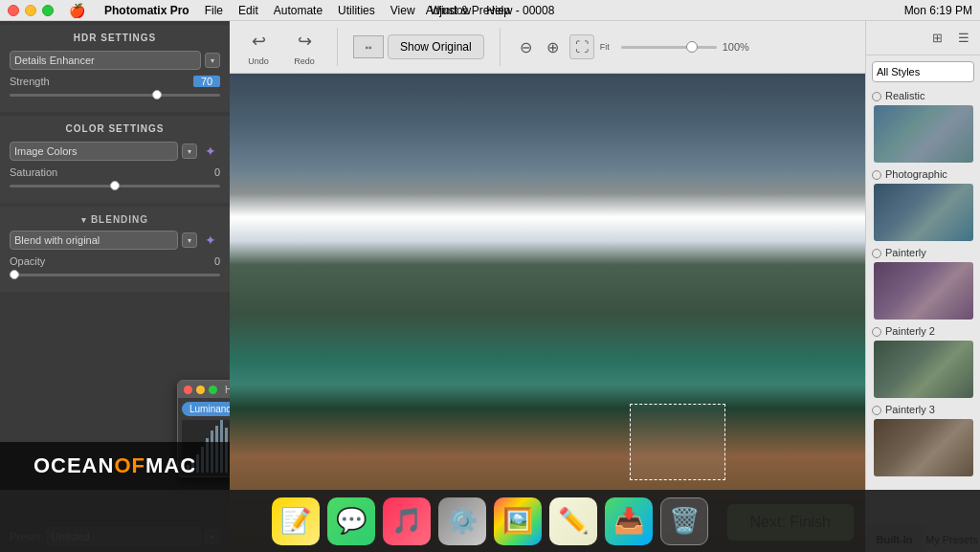 The width and height of the screenshot is (980, 552). Describe the element at coordinates (94, 151) in the screenshot. I see `color-preset-select: Image Colors` at that location.